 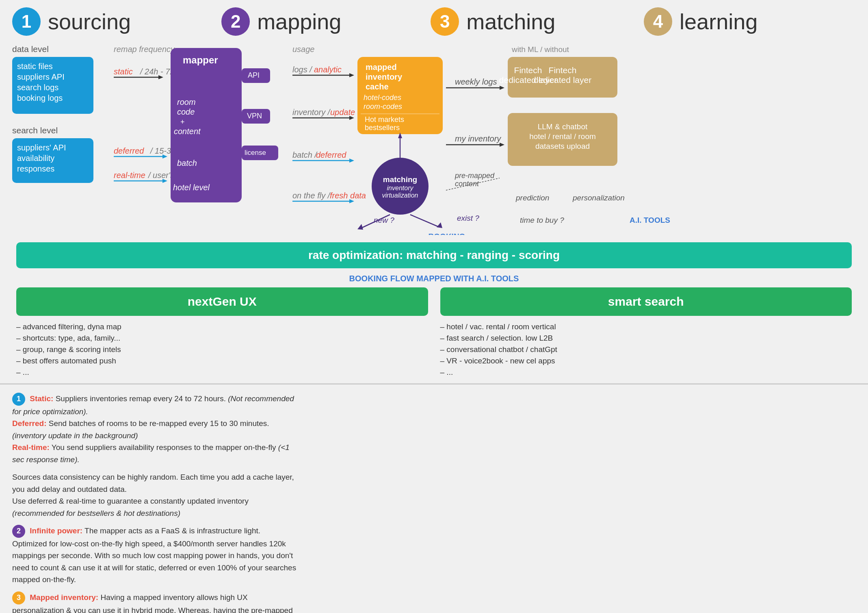 What do you see at coordinates (400, 180) in the screenshot?
I see `svg-text: matching` at bounding box center [400, 180].